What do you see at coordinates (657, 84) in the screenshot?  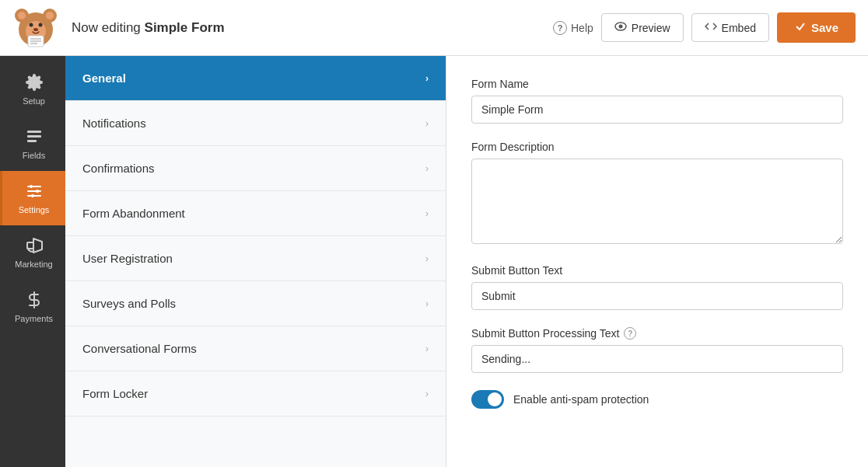 I see `form-name-label: Form Name` at bounding box center [657, 84].